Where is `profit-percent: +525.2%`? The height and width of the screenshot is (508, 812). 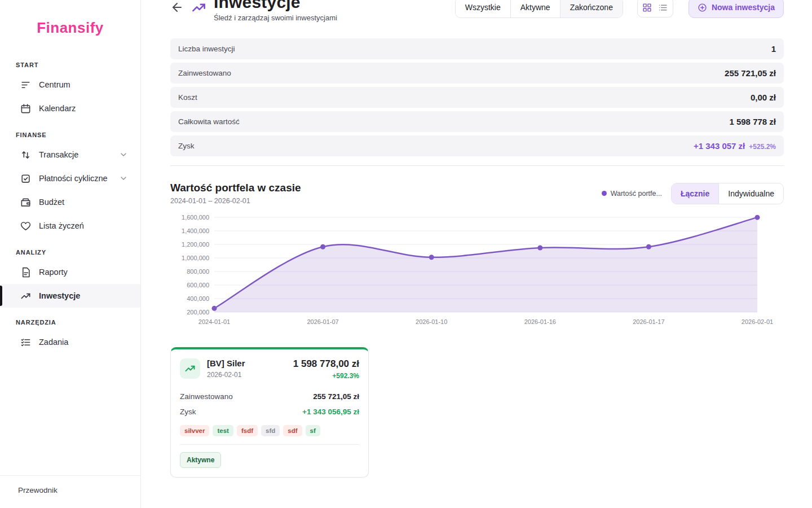
profit-percent: +525.2% is located at coordinates (762, 147).